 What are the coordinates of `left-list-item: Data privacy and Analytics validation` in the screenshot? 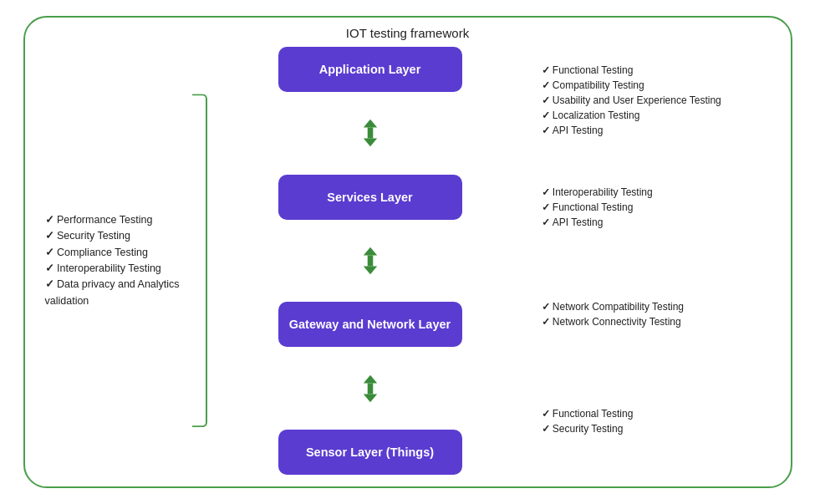 It's located at (125, 293).